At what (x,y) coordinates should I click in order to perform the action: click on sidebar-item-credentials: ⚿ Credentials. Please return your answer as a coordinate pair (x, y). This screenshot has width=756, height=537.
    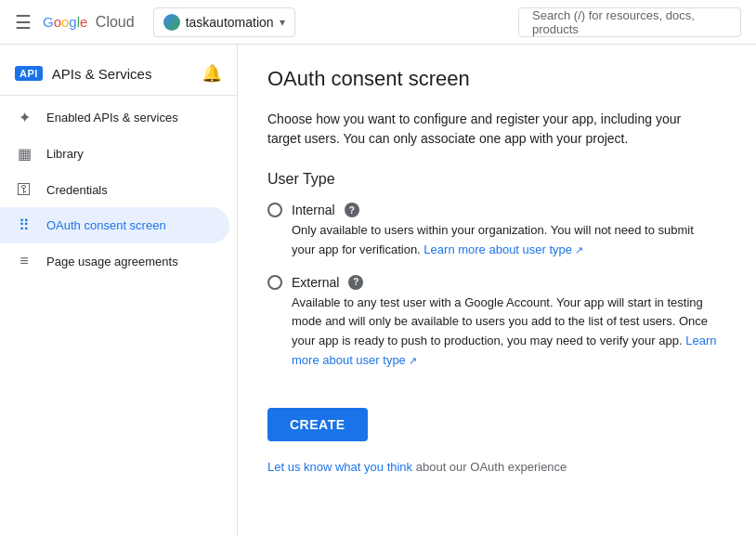
    Looking at the image, I should click on (115, 190).